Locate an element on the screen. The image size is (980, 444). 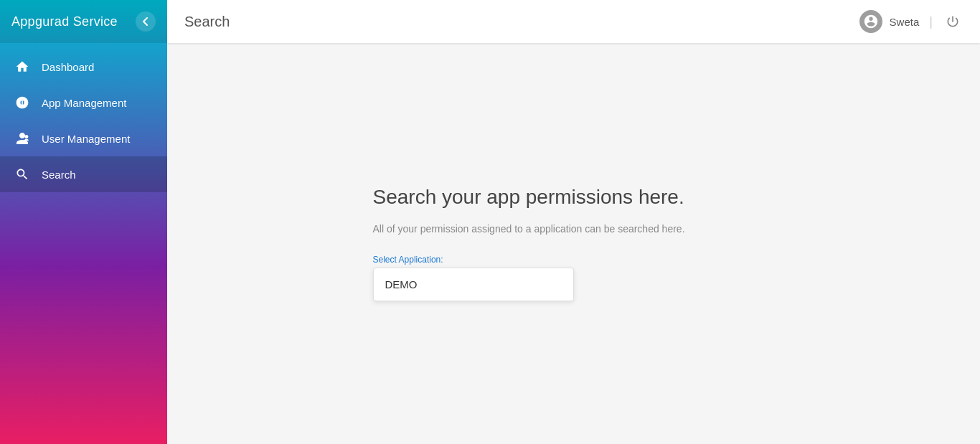
sidebar-item-label-dashboard: Dashboard is located at coordinates (67, 67).